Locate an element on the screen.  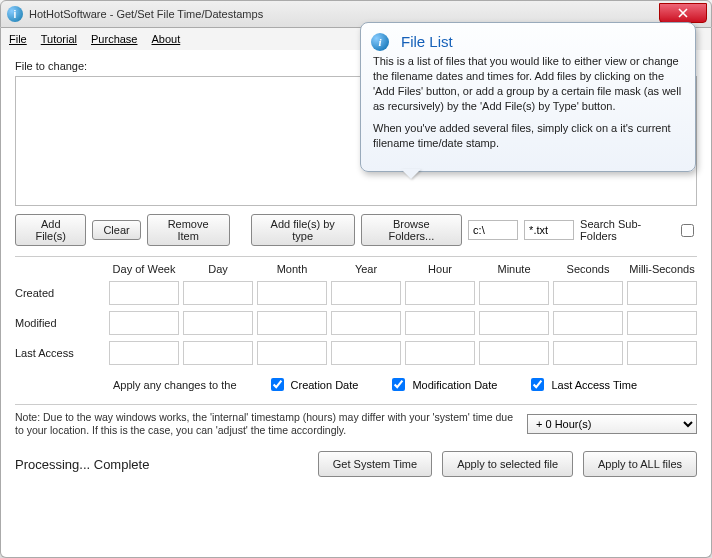
clear-button: Clear is located at coordinates (116, 230).